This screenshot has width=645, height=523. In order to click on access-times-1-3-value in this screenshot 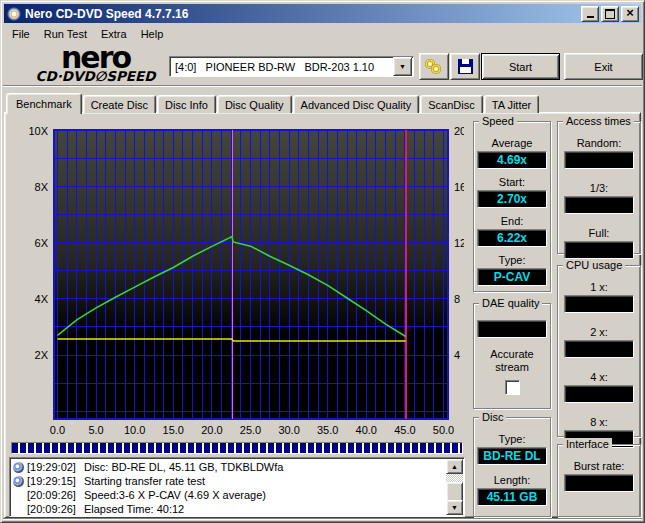, I will do `click(599, 205)`.